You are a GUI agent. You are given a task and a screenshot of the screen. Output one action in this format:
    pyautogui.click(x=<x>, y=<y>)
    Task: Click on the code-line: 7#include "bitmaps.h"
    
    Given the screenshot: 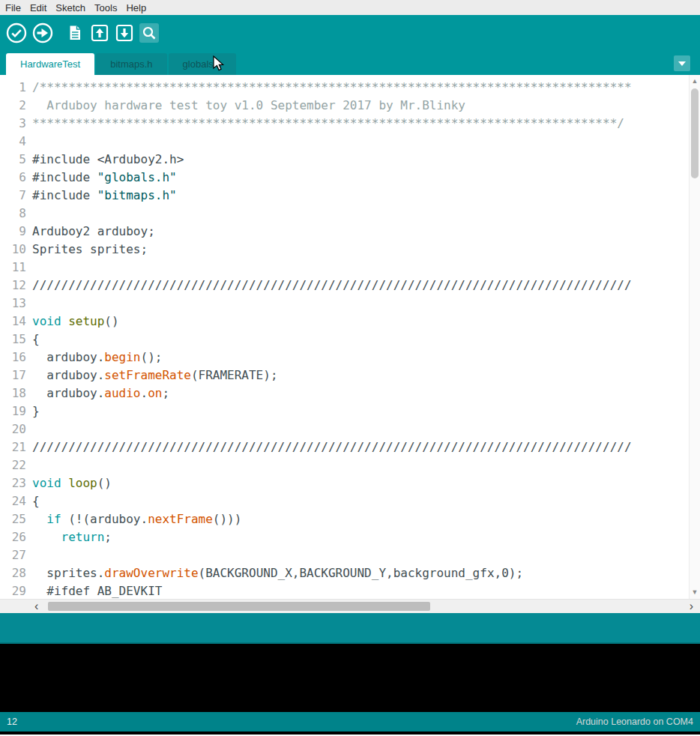 What is the action you would take?
    pyautogui.click(x=345, y=196)
    